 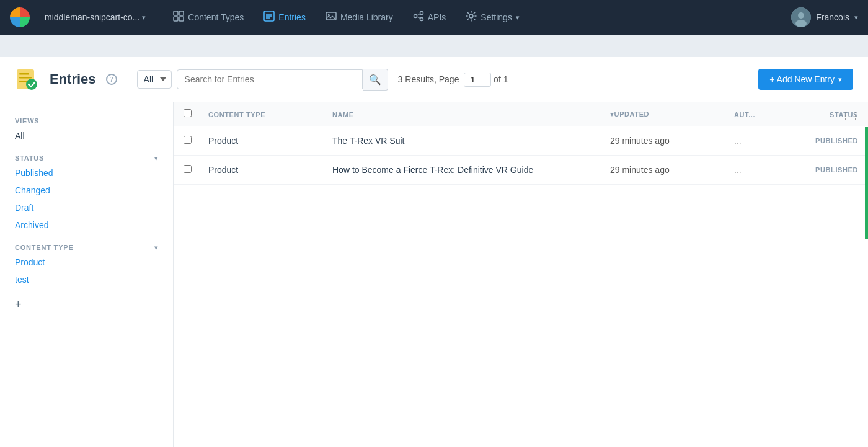 What do you see at coordinates (20, 17) in the screenshot?
I see `app-logo` at bounding box center [20, 17].